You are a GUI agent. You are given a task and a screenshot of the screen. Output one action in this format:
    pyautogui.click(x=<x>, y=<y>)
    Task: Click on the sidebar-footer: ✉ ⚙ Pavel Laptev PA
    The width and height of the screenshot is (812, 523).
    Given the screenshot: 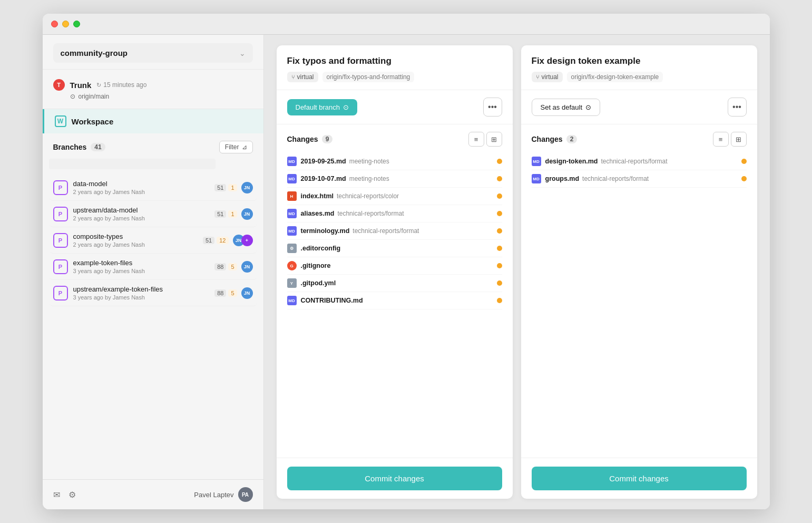 What is the action you would take?
    pyautogui.click(x=153, y=495)
    